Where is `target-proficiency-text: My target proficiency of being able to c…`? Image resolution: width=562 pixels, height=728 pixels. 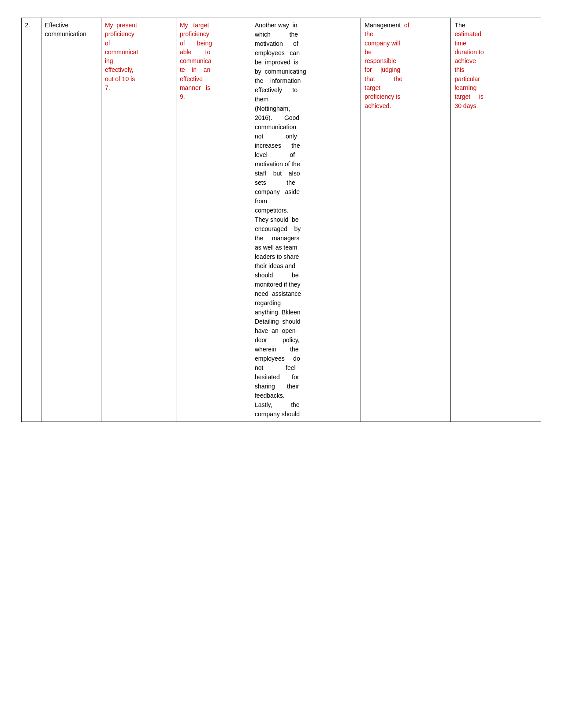
target-proficiency-text: My target proficiency of being able to c… is located at coordinates (196, 61).